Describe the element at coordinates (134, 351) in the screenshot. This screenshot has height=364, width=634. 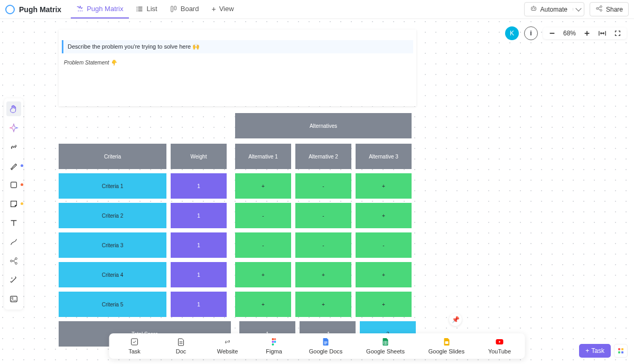
I see `dock-label: Task` at that location.